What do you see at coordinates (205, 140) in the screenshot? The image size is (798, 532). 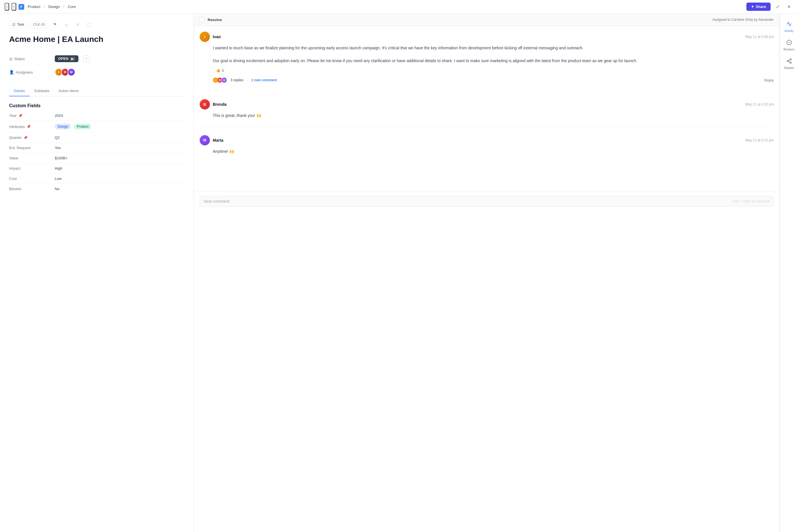 I see `comment-marta-avatar: M` at bounding box center [205, 140].